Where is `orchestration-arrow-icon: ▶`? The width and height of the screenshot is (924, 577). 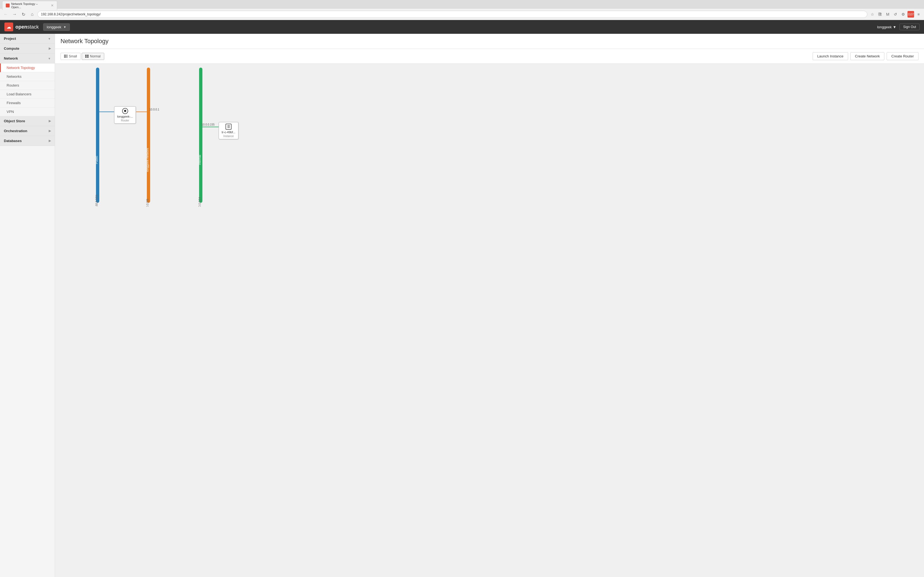 orchestration-arrow-icon: ▶ is located at coordinates (50, 131).